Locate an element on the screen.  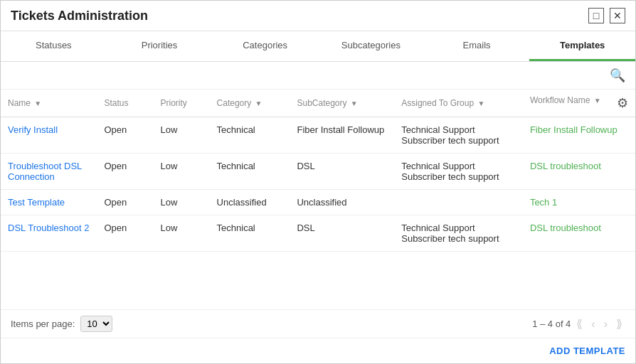
col-header-assigned: Assigned To Group ▼ is located at coordinates (458, 104).